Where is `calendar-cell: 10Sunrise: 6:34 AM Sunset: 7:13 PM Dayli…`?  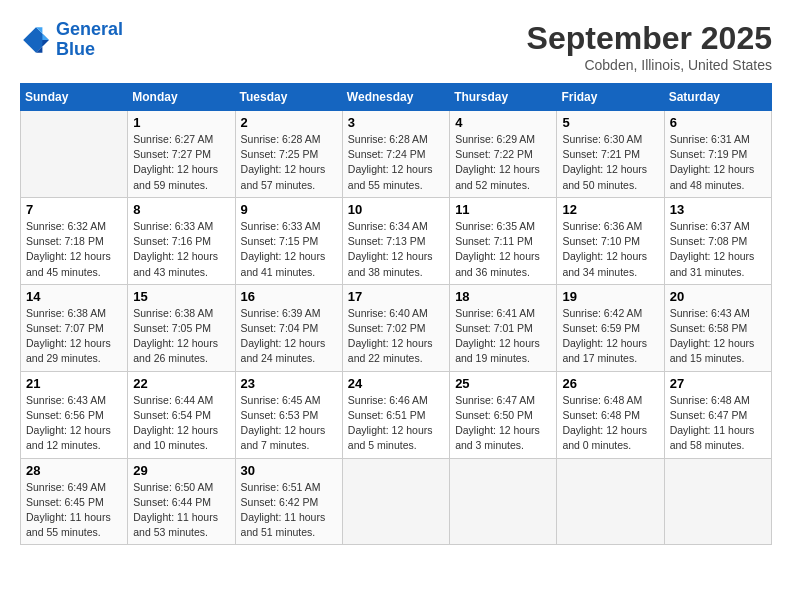 calendar-cell: 10Sunrise: 6:34 AM Sunset: 7:13 PM Dayli… is located at coordinates (396, 240).